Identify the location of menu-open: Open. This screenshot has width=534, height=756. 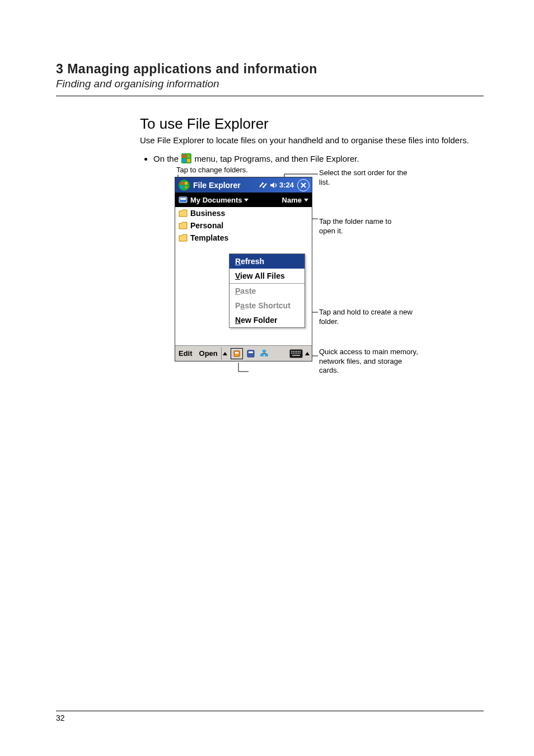
(208, 354).